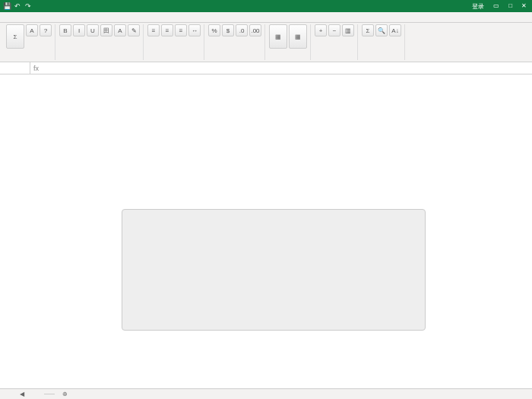 This screenshot has width=532, height=399. What do you see at coordinates (65, 394) in the screenshot?
I see `sheet-add: ⊕` at bounding box center [65, 394].